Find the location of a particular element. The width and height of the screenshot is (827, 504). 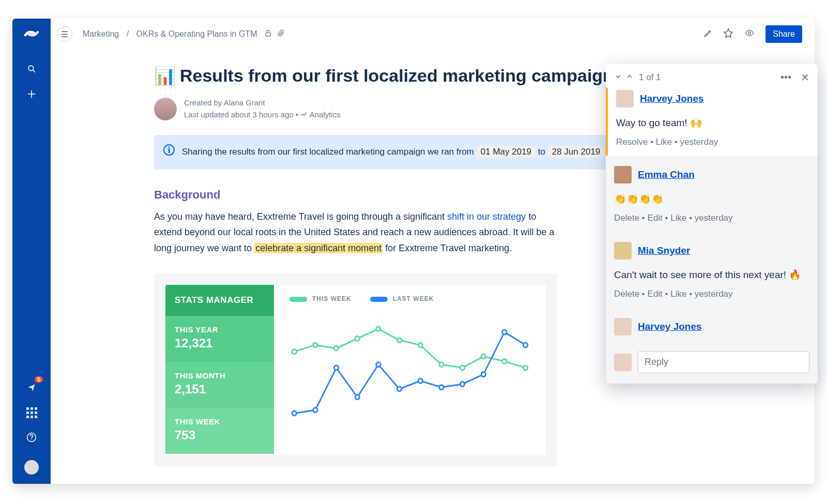

comment-next-icon is located at coordinates (618, 78).